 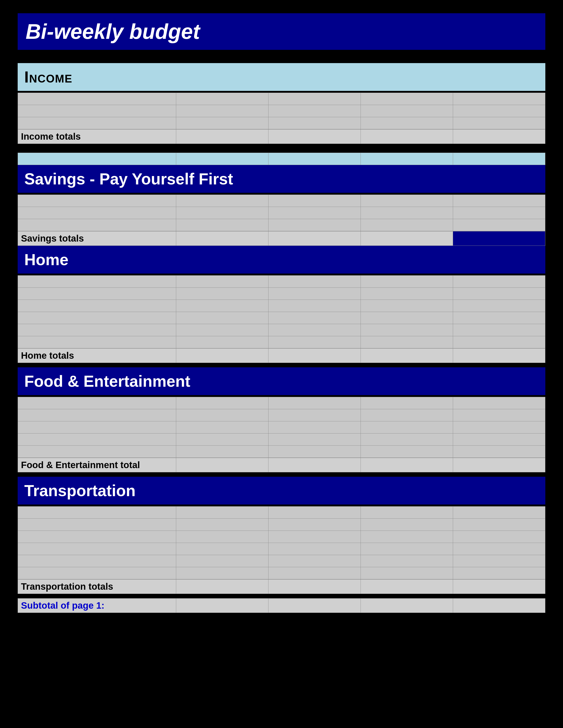 I want to click on income-totals-table: Income totals, so click(x=282, y=137).